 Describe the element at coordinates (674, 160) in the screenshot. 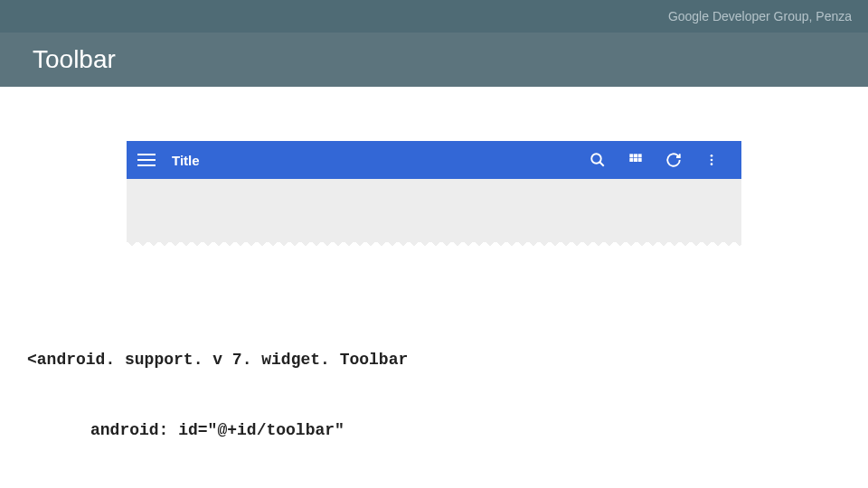

I see `refresh-icon` at that location.